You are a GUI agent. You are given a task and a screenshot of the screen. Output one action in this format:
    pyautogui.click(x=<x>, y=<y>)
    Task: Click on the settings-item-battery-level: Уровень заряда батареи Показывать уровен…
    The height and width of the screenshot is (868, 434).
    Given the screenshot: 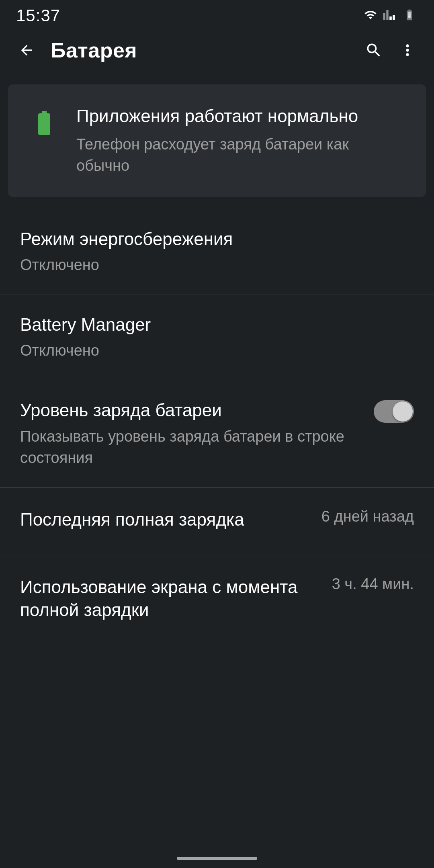 What is the action you would take?
    pyautogui.click(x=217, y=434)
    